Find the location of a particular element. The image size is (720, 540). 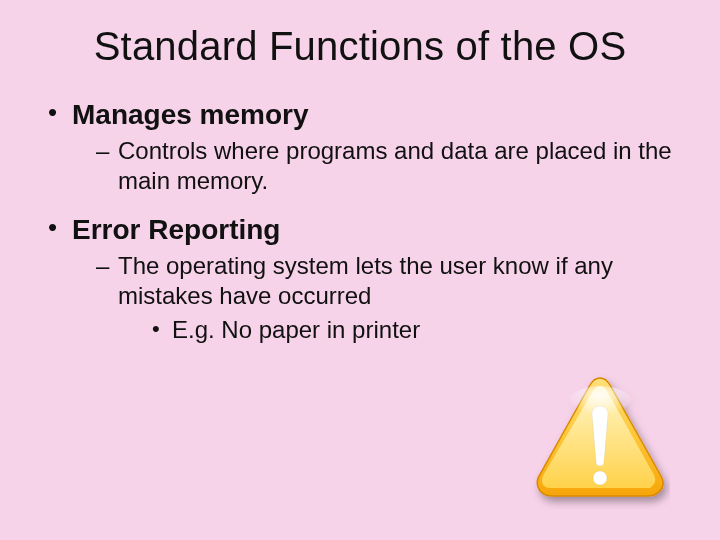

bullet-label: Error Reporting is located at coordinates (176, 230).